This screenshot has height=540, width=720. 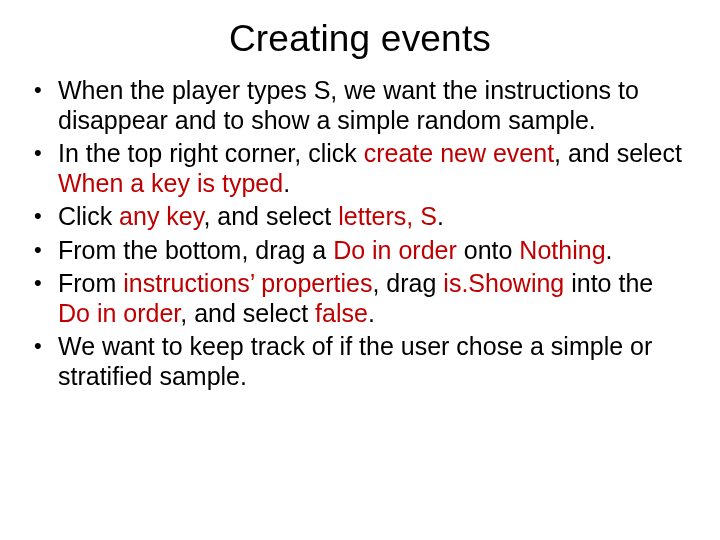 What do you see at coordinates (388, 216) in the screenshot?
I see `highlight-text: letters, S` at bounding box center [388, 216].